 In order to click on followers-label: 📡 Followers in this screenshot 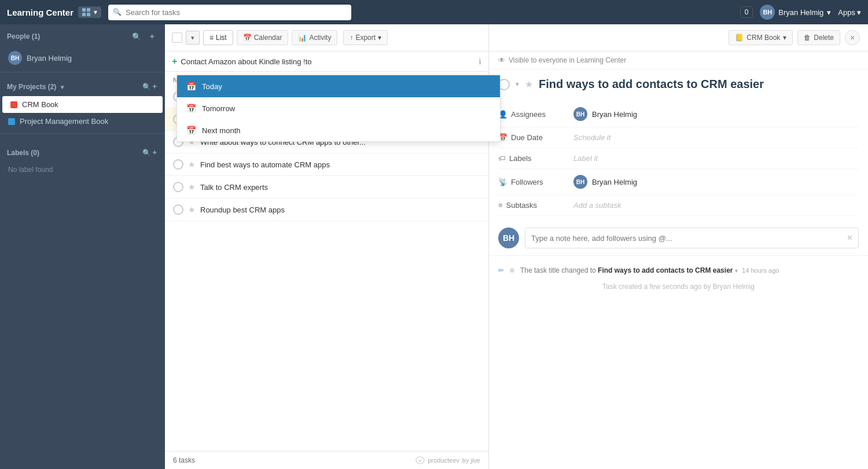, I will do `click(536, 182)`.